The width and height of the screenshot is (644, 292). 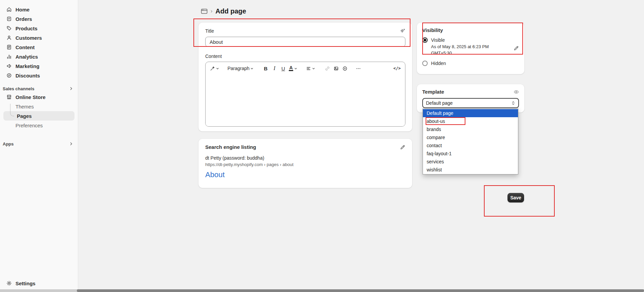 I want to click on seo-card-title: Search engine listing, so click(x=231, y=147).